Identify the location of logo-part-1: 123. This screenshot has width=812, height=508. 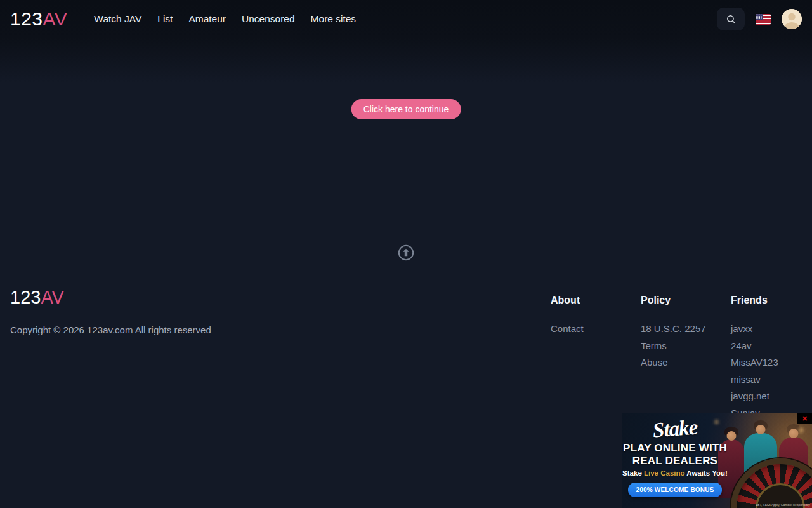
(27, 19).